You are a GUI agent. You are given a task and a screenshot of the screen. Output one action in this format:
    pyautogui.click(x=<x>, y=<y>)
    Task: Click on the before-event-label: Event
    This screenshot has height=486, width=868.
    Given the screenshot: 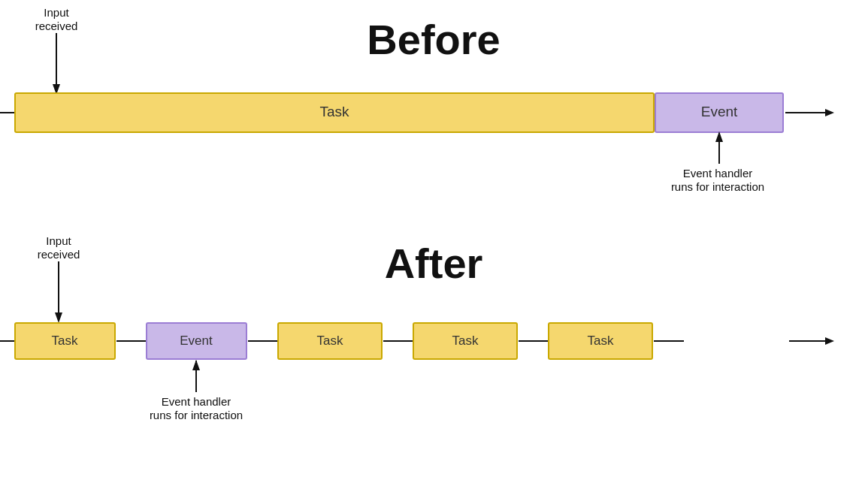 What is the action you would take?
    pyautogui.click(x=720, y=111)
    